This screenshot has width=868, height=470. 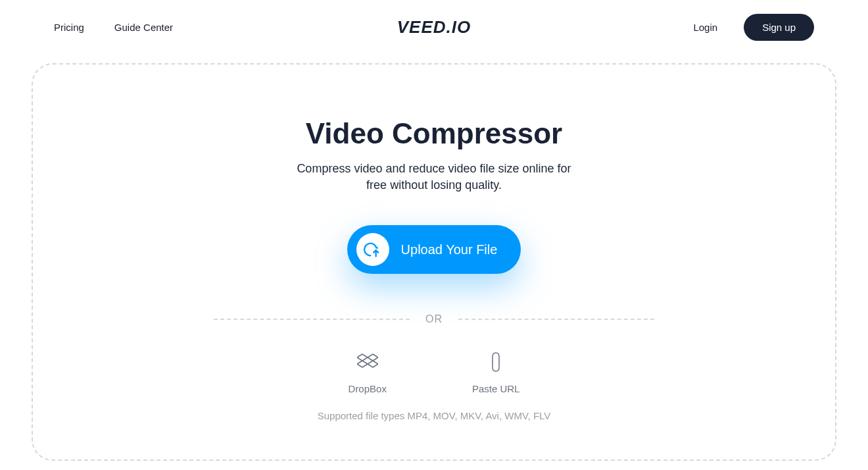 I want to click on dropbox-option: DropBox, so click(x=368, y=373).